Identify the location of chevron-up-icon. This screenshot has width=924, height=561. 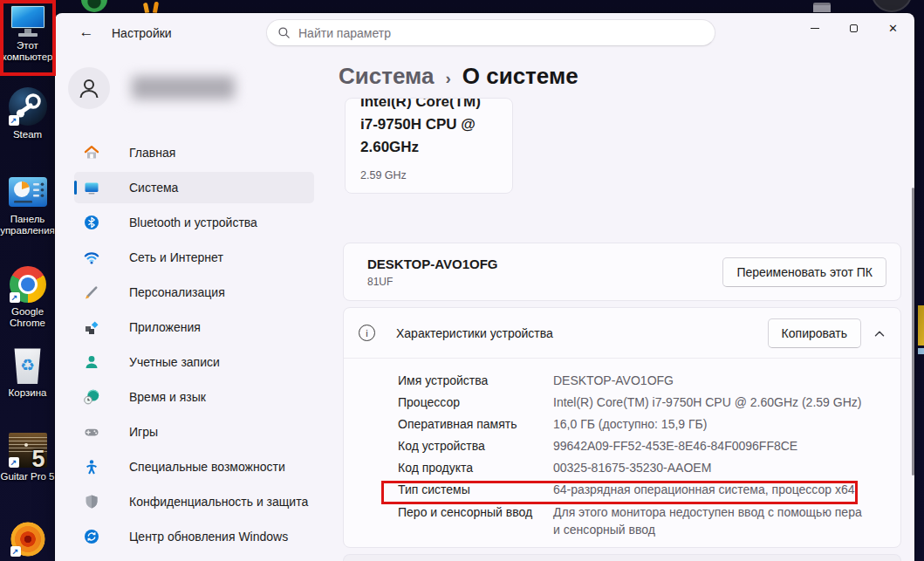
(880, 334).